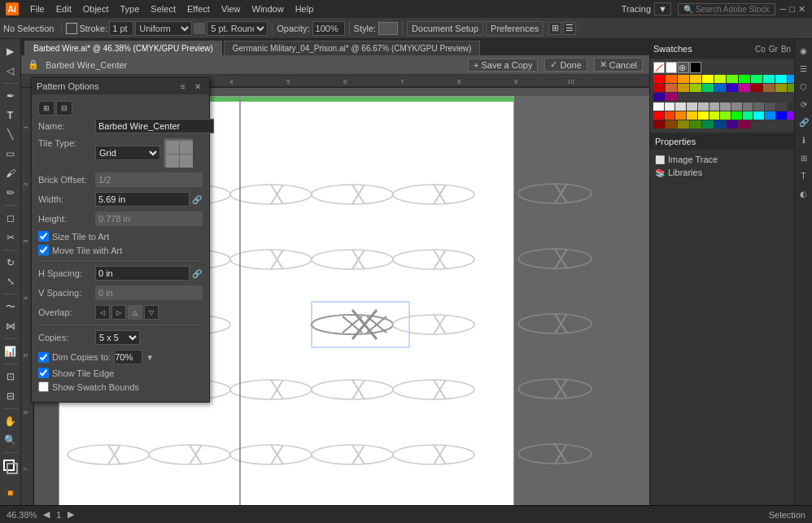 Image resolution: width=812 pixels, height=523 pixels. Describe the element at coordinates (671, 124) in the screenshot. I see `swatch-dark-orange` at that location.